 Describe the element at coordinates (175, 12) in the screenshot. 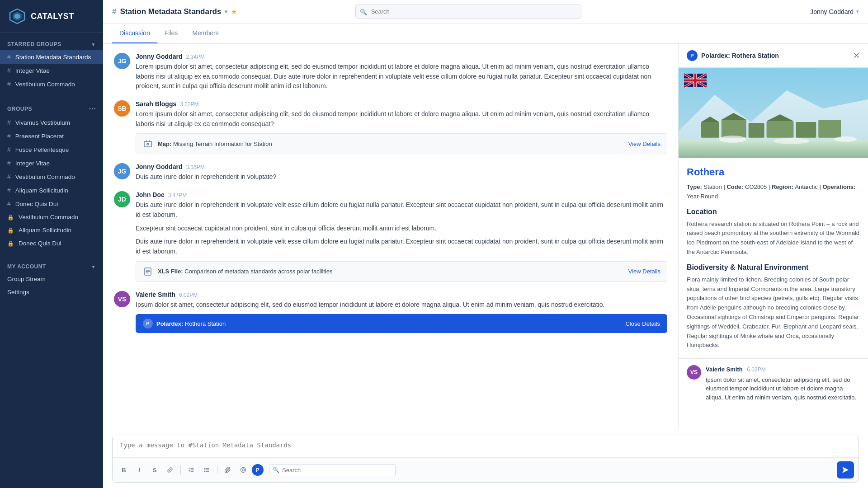

I see `channel-title: # Station Metadata Standards ▾ ★` at that location.